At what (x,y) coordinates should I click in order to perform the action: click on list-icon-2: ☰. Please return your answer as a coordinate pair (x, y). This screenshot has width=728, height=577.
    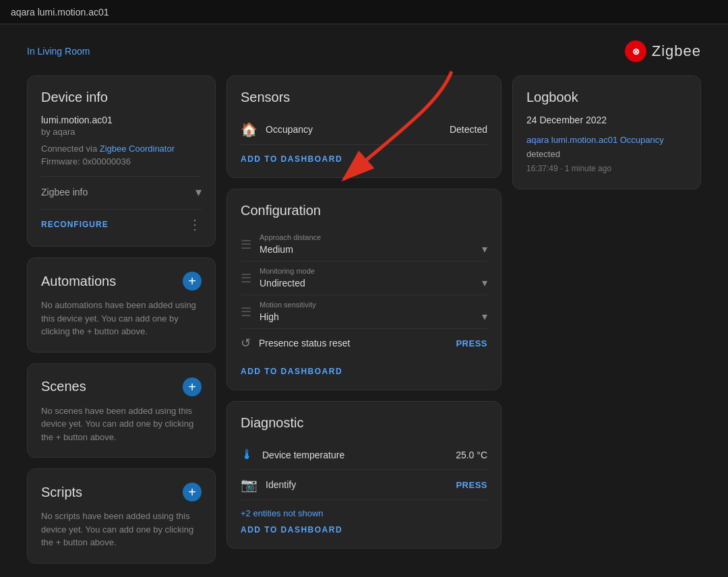
    Looking at the image, I should click on (246, 278).